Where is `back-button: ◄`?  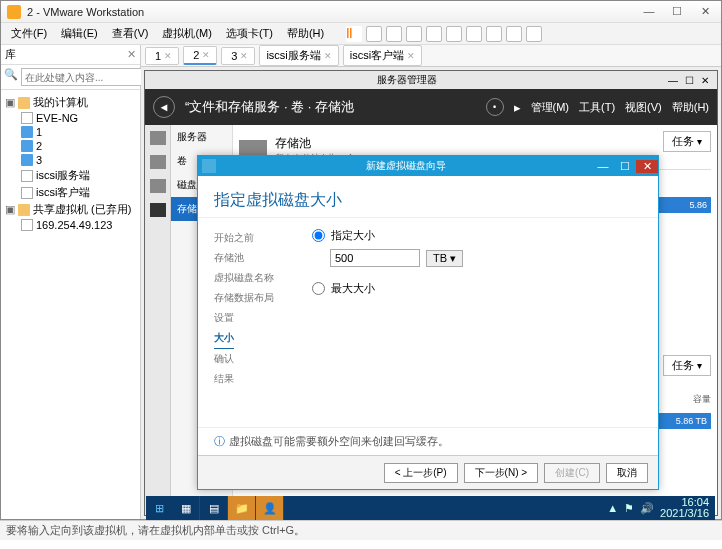
back-button: ◄ is located at coordinates (164, 107).